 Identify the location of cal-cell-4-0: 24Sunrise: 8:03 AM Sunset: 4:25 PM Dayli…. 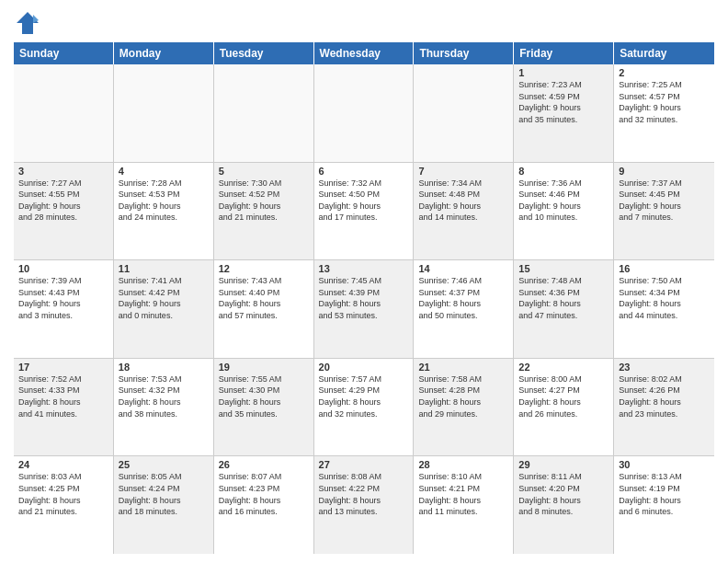
(64, 505).